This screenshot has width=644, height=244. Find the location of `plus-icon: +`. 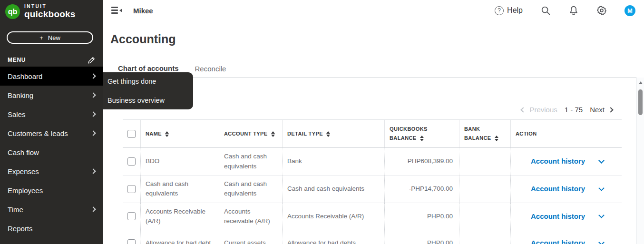

plus-icon: + is located at coordinates (41, 38).